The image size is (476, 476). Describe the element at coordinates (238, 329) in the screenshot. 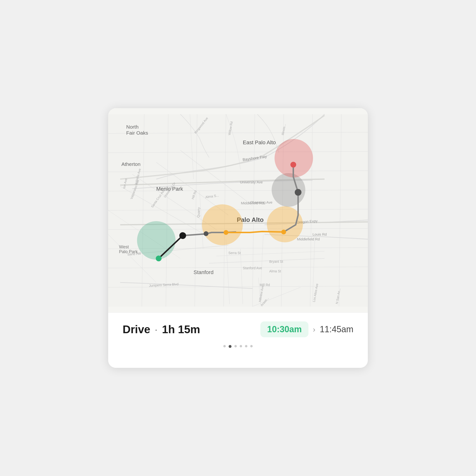

I see `route-info-row: Drive · 1h 15m 10:30am › 11:45am` at that location.